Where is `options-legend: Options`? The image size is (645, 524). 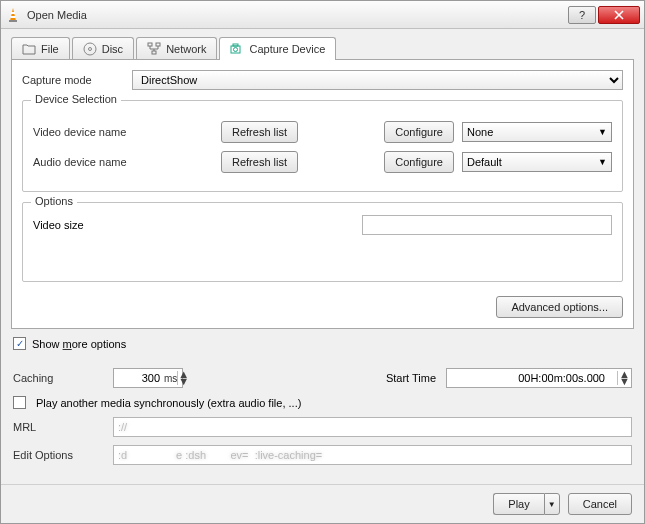
options-legend: Options is located at coordinates (54, 201).